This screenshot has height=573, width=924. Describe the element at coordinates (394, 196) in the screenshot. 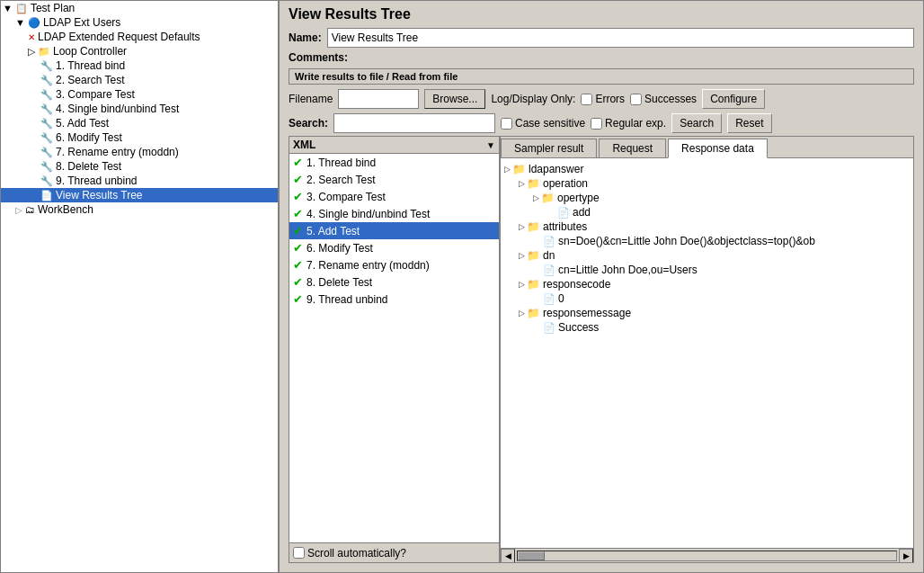

I see `xml-list-item: ✔3. Compare Test` at that location.